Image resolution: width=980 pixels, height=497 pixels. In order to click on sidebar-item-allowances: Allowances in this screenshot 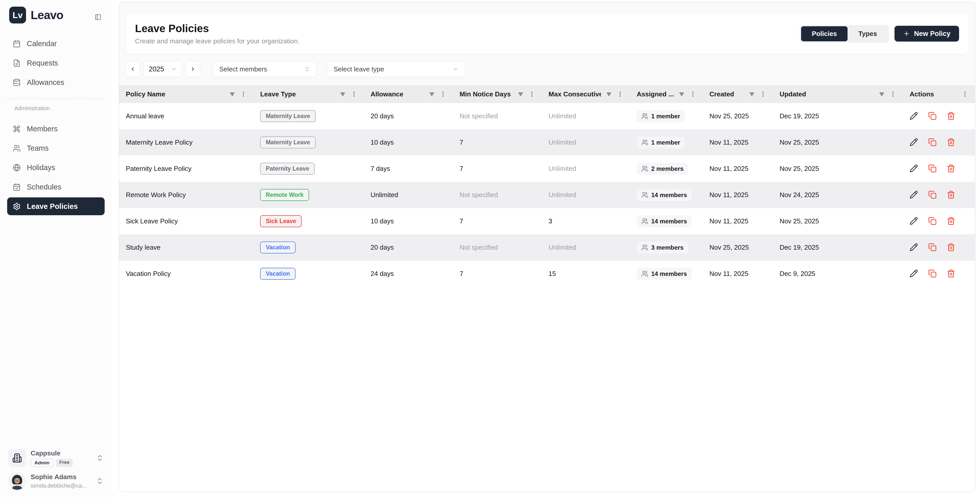, I will do `click(56, 82)`.